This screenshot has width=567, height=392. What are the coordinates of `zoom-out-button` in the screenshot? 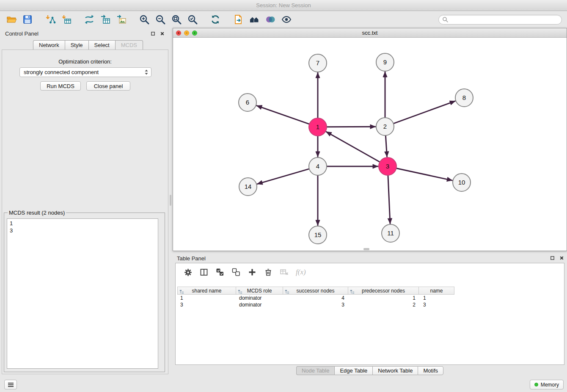 It's located at (160, 19).